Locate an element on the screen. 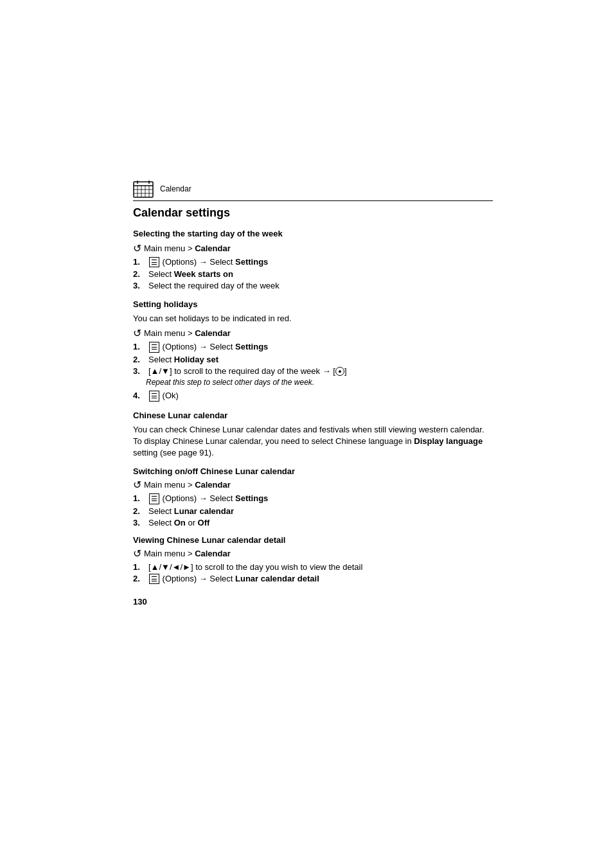 The image size is (613, 868). chinese-lunar-section: Chinese Lunar calendar You can check Chi… is located at coordinates (313, 497).